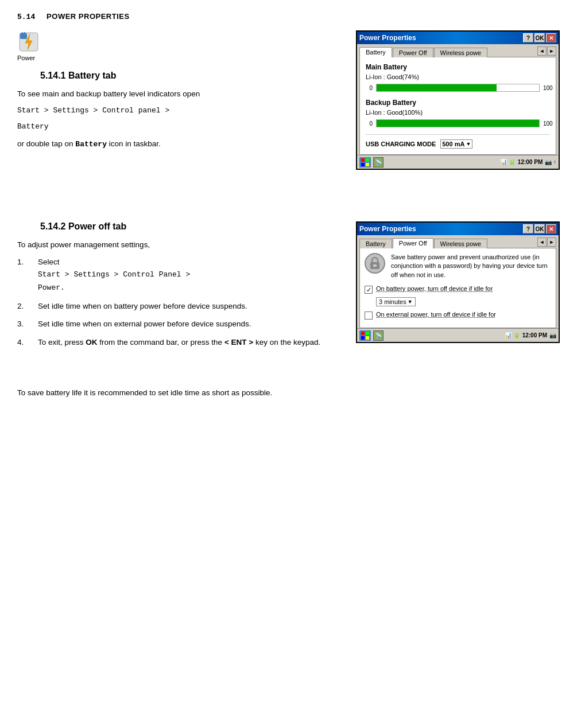 The width and height of the screenshot is (585, 728). Describe the element at coordinates (464, 302) in the screenshot. I see `dropdown-1-row: 3 minutes ▼` at that location.